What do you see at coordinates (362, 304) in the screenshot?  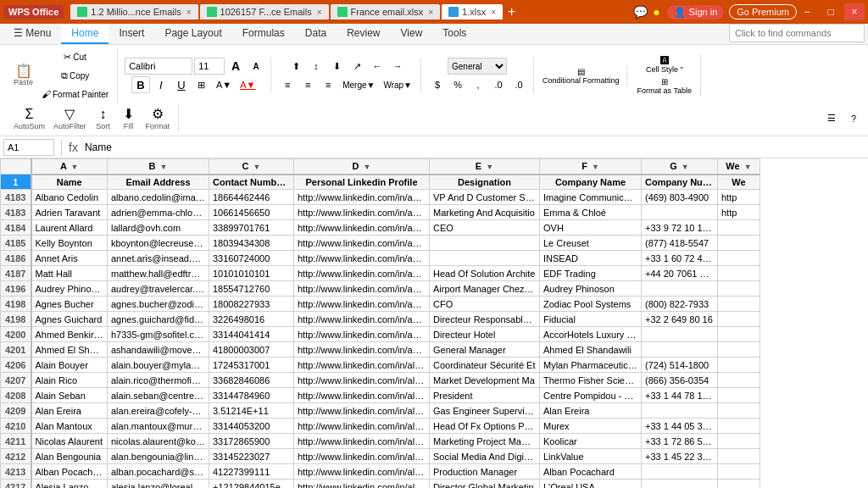 I see `cell-D: http://www.linkedin.com/in/agnes-bucher-…` at bounding box center [362, 304].